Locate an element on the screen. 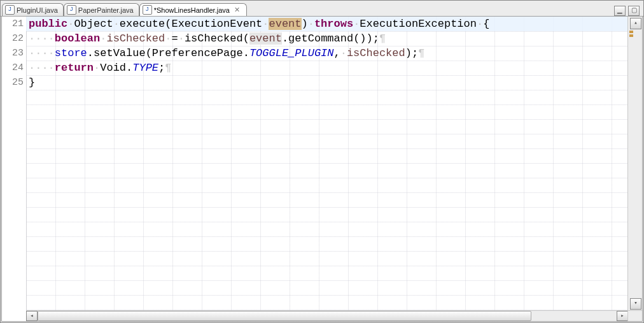  token: Object is located at coordinates (93, 24).